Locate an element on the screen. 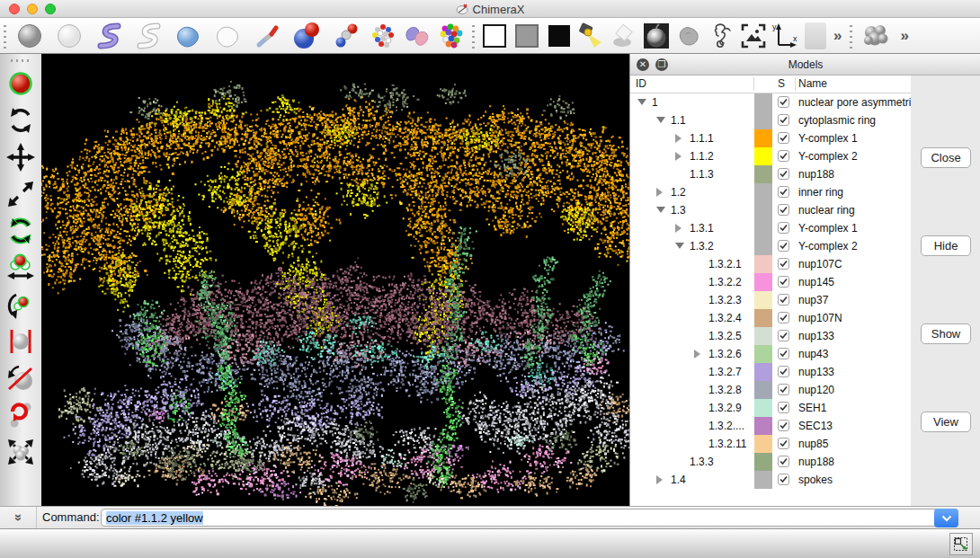 The height and width of the screenshot is (558, 980). black-background-icon is located at coordinates (559, 36).